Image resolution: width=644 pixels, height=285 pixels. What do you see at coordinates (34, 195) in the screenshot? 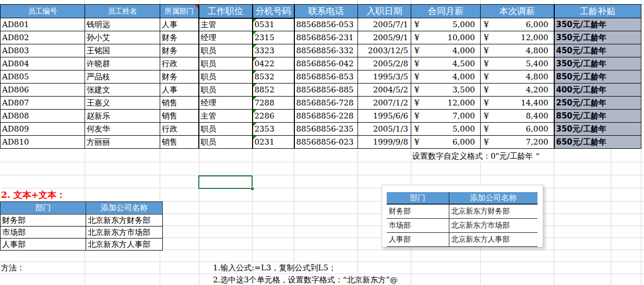
I see `section2-heading: 2. 文本+文本：` at bounding box center [34, 195].